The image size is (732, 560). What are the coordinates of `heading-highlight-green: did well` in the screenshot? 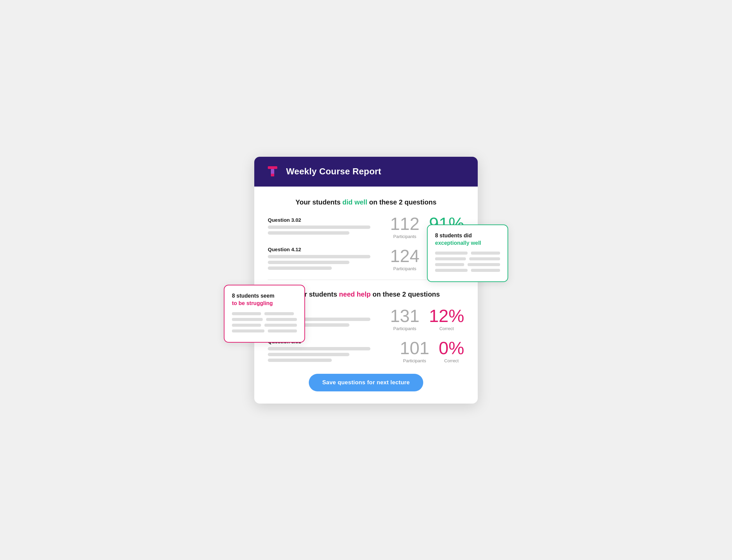 It's located at (355, 202).